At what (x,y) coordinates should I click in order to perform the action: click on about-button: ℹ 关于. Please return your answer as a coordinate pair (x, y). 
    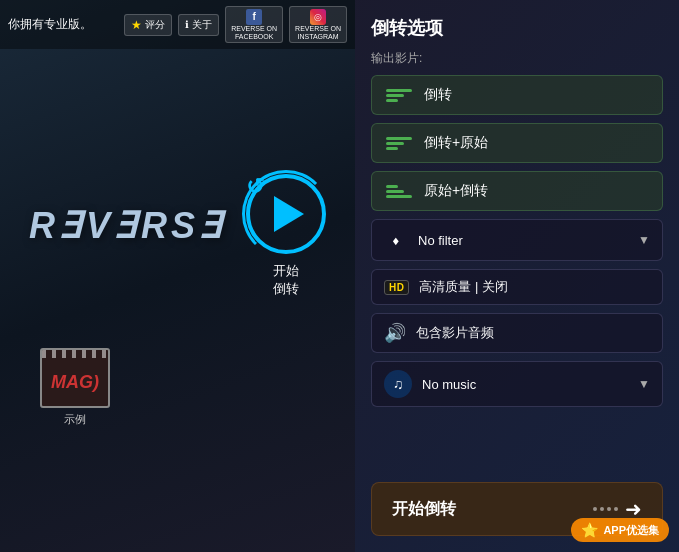
    Looking at the image, I should click on (198, 25).